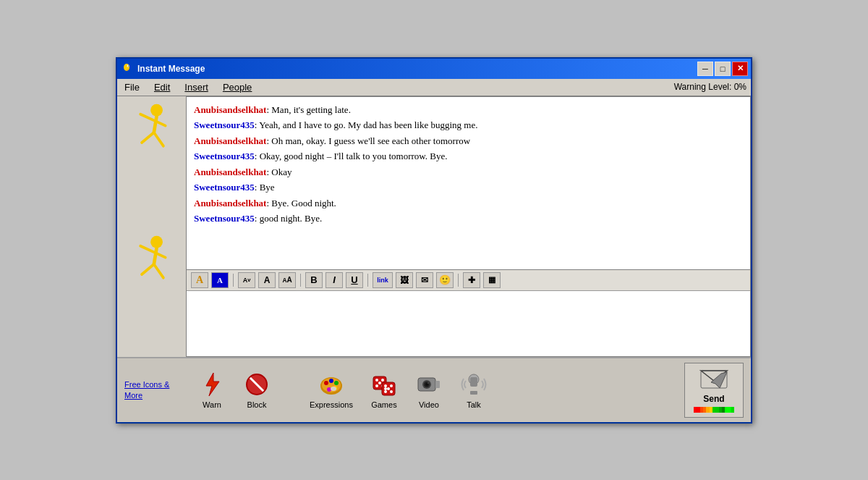 The width and height of the screenshot is (868, 480). Describe the element at coordinates (314, 280) in the screenshot. I see `bold-button: B` at that location.